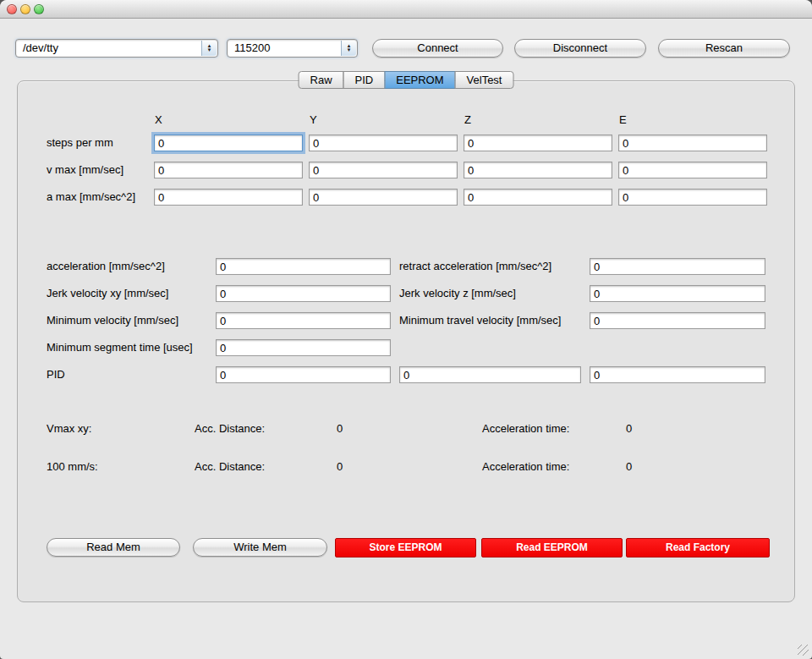  Describe the element at coordinates (383, 143) in the screenshot. I see `steps-per-mm-input-y` at that location.